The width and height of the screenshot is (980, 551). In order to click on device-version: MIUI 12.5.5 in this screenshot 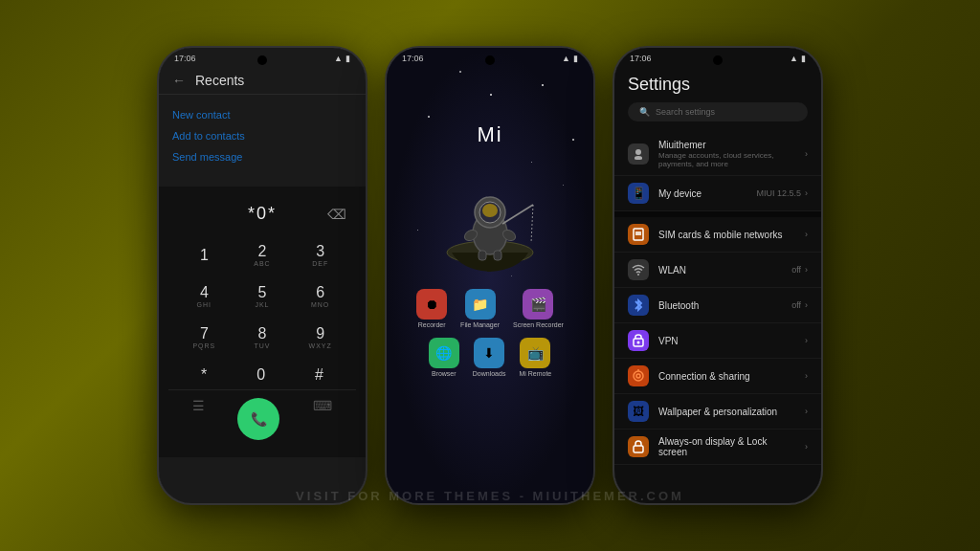, I will do `click(779, 193)`.